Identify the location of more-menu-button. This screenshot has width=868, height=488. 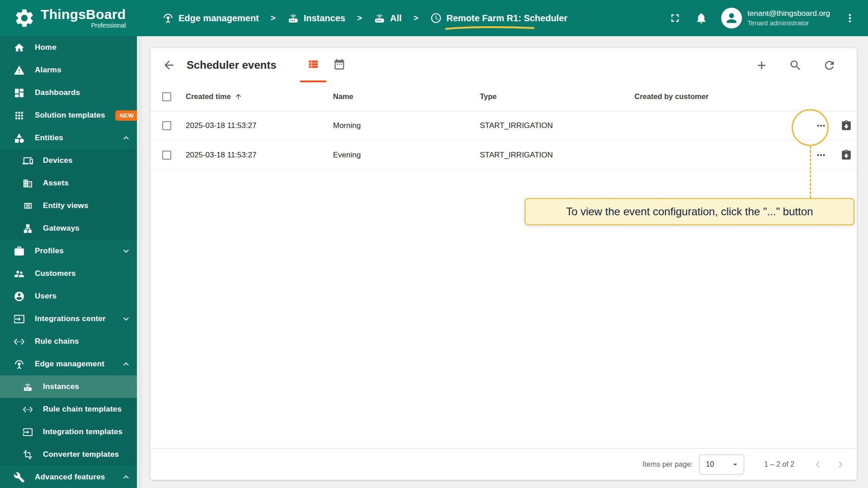
(850, 18).